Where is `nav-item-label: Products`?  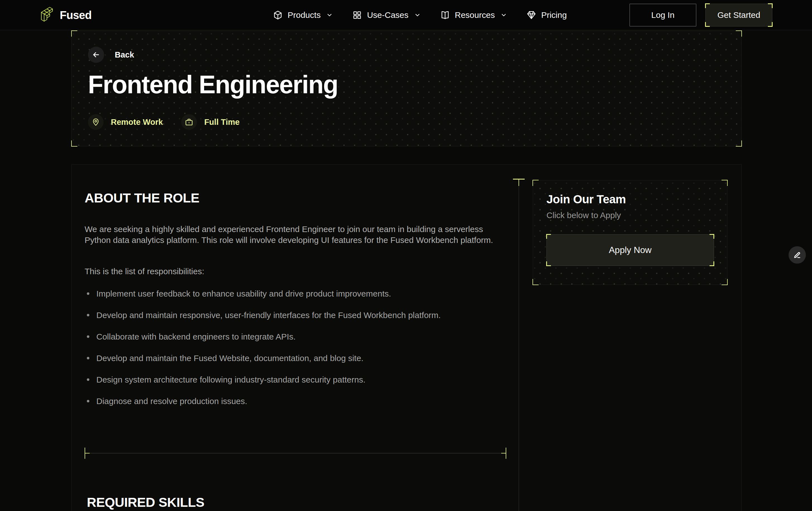
nav-item-label: Products is located at coordinates (304, 15).